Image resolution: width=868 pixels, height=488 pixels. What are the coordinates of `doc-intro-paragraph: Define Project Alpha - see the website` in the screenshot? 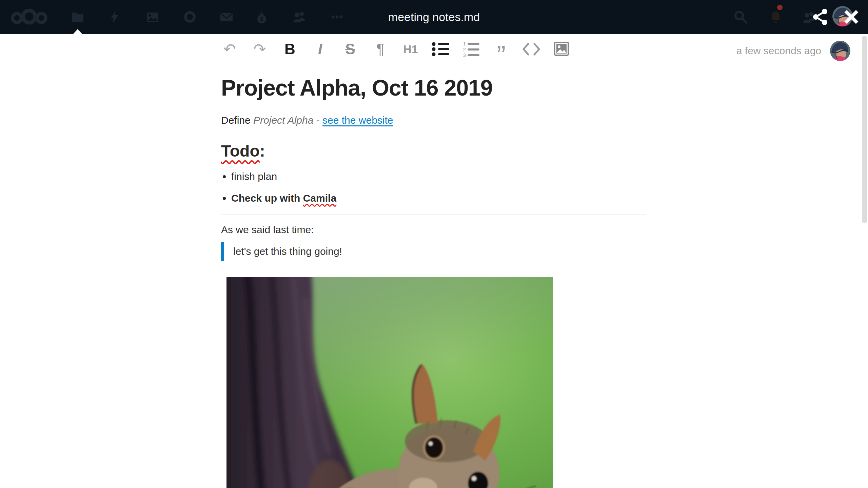 It's located at (307, 120).